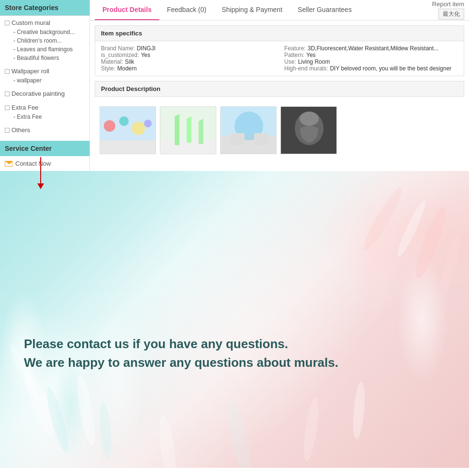 The width and height of the screenshot is (469, 476). What do you see at coordinates (41, 173) in the screenshot?
I see `arrow-annotation` at bounding box center [41, 173].